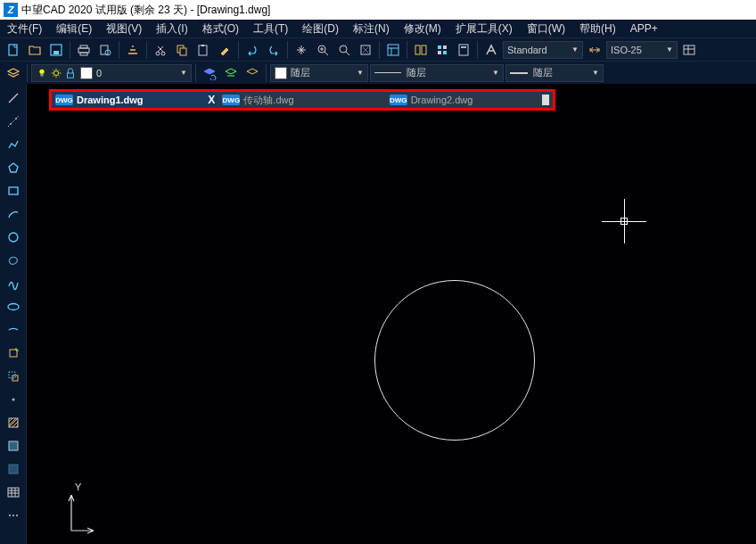  Describe the element at coordinates (491, 50) in the screenshot. I see `style-icon` at that location.